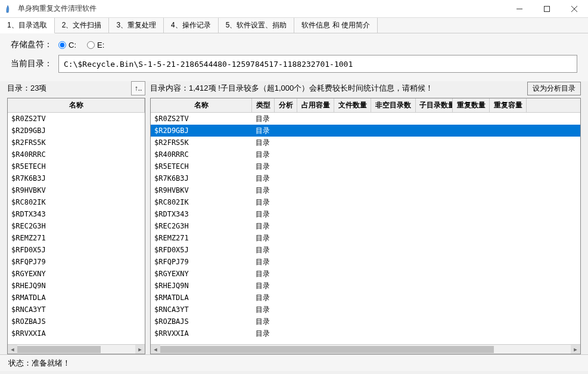 Image resolution: width=588 pixels, height=374 pixels. What do you see at coordinates (27, 26) in the screenshot?
I see `tab-dir-select: 1、目录选取` at bounding box center [27, 26].